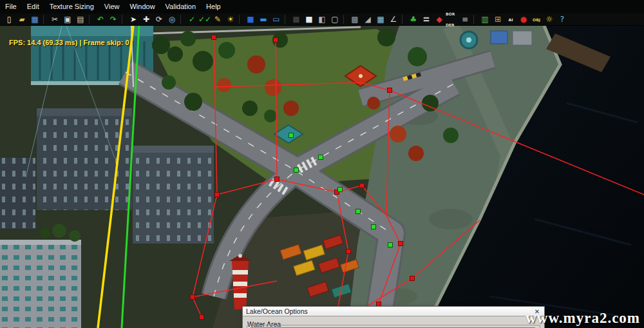  What do you see at coordinates (41, 284) in the screenshot?
I see `apartment-building` at bounding box center [41, 284].